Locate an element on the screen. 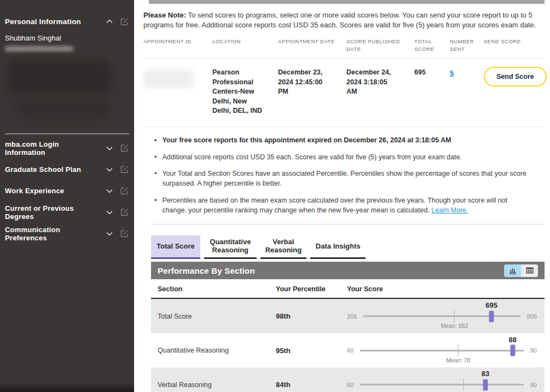  col-number-sent: NUMBER SENT is located at coordinates (467, 46).